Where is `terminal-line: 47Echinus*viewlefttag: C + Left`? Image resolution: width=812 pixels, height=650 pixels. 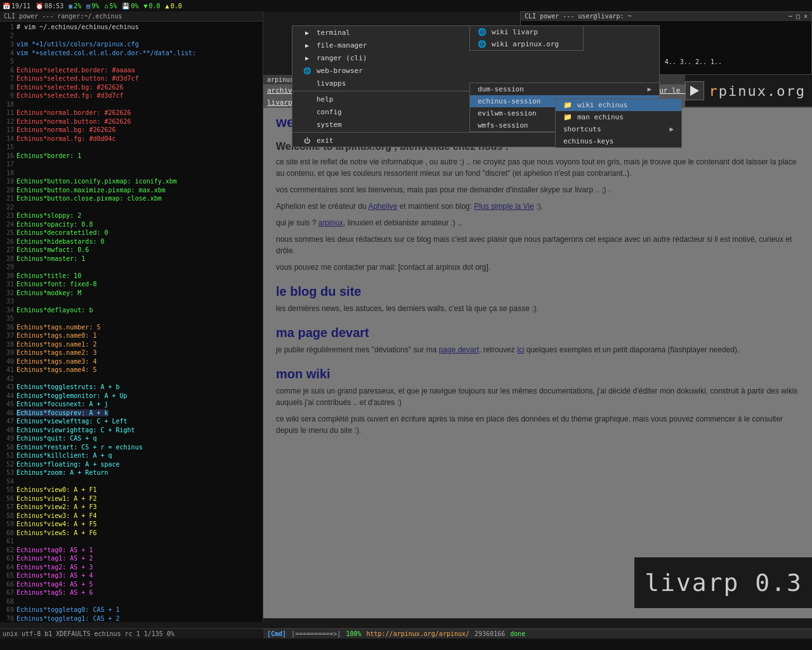 terminal-line: 47Echinus*viewlefttag: C + Left is located at coordinates (131, 421).